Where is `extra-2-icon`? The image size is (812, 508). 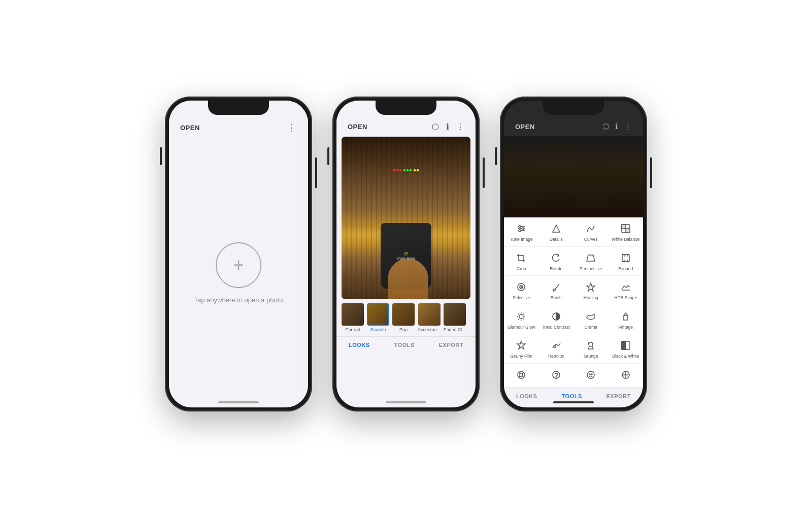 extra-2-icon is located at coordinates (556, 375).